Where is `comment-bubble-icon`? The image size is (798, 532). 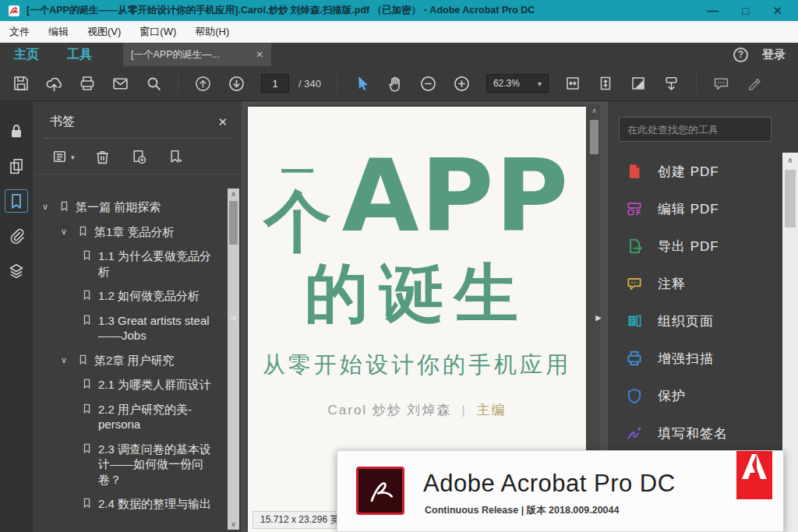 comment-bubble-icon is located at coordinates (722, 84).